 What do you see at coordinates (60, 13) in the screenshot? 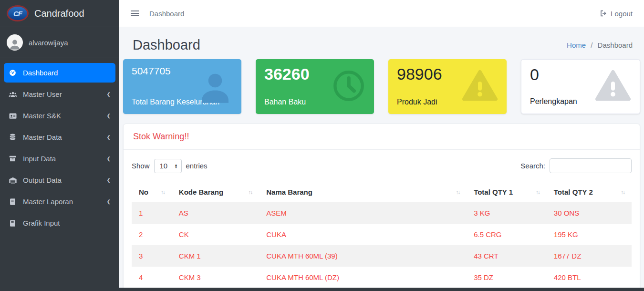
I see `brand: CF Candrafood` at bounding box center [60, 13].